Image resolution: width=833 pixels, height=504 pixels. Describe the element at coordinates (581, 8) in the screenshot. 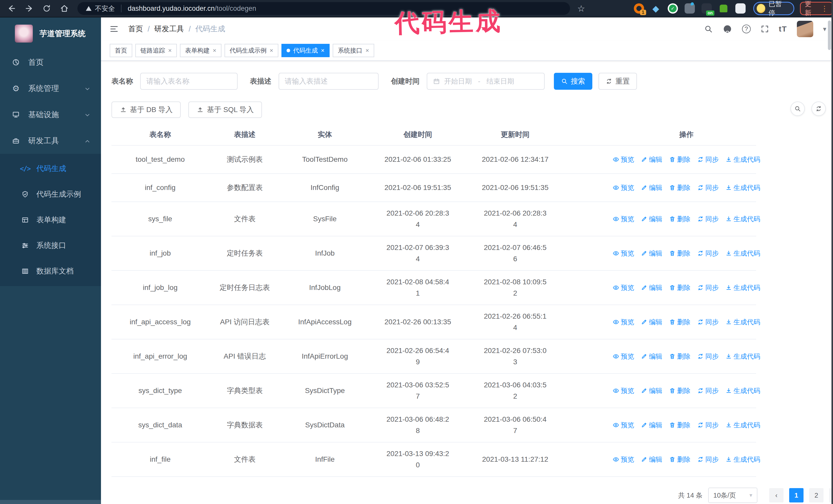

I see `bookmark-star-icon: ☆` at that location.